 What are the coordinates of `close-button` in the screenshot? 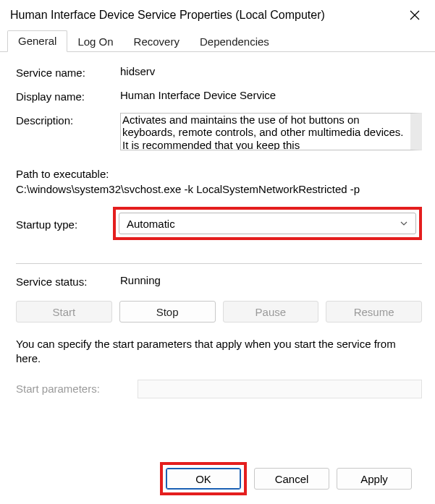 It's located at (415, 15).